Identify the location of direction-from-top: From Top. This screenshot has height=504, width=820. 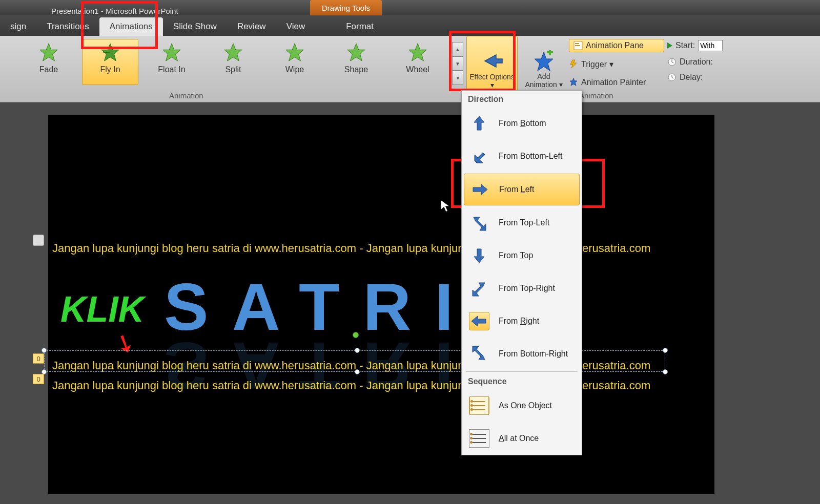
(522, 256).